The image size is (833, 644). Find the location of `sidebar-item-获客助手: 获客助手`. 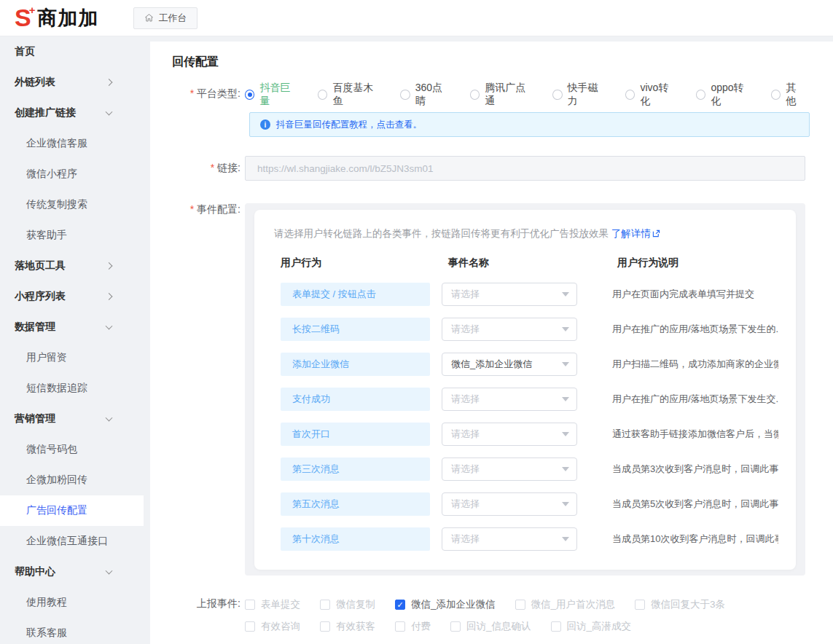

sidebar-item-获客助手: 获客助手 is located at coordinates (71, 235).